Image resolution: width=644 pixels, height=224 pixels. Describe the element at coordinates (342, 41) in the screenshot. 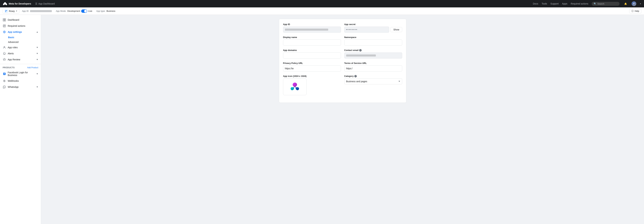

I see `form-row-2: Display name Rowy Namespace` at that location.